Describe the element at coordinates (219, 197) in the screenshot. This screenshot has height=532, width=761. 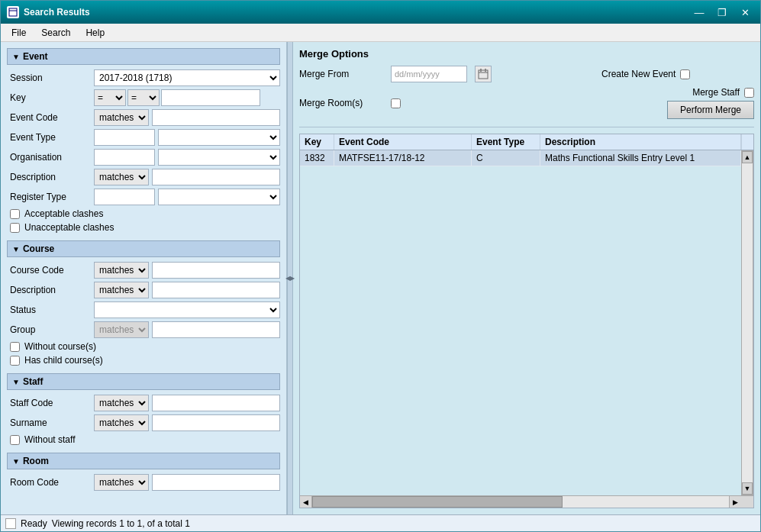
I see `register-type-select` at that location.